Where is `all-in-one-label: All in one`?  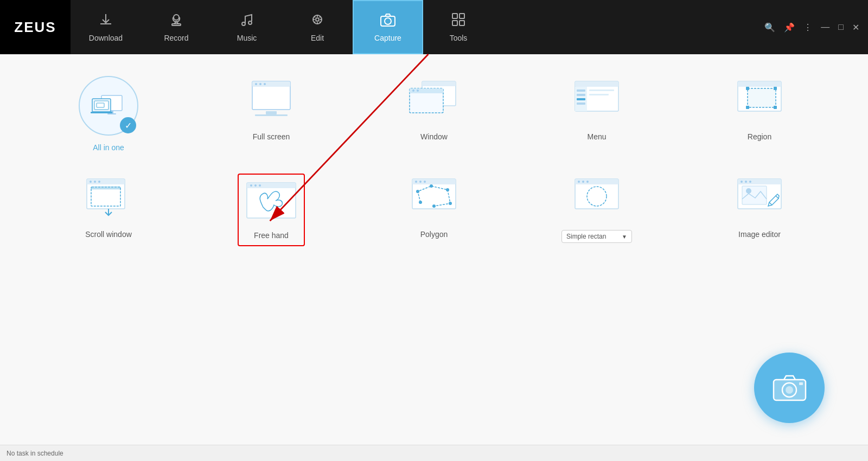
all-in-one-label: All in one is located at coordinates (108, 148).